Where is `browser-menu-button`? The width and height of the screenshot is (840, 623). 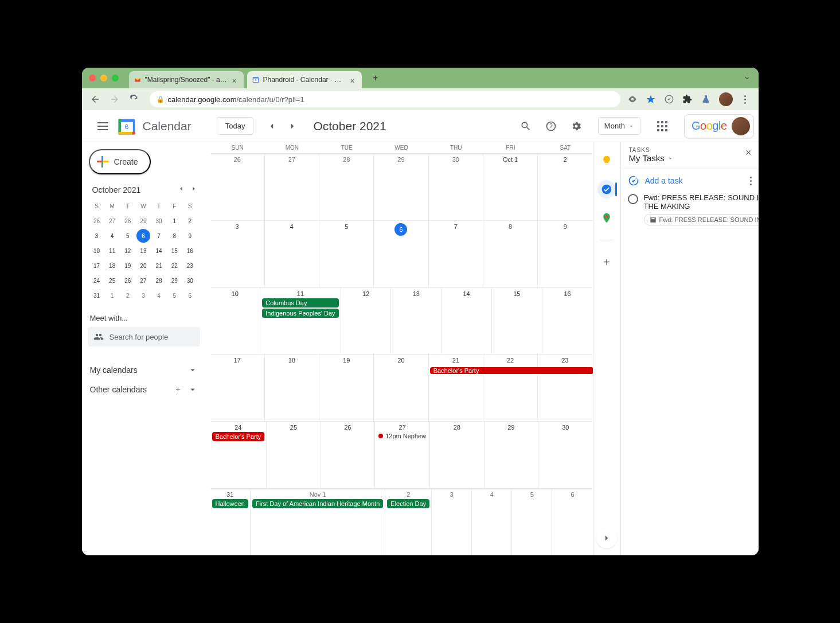 browser-menu-button is located at coordinates (745, 100).